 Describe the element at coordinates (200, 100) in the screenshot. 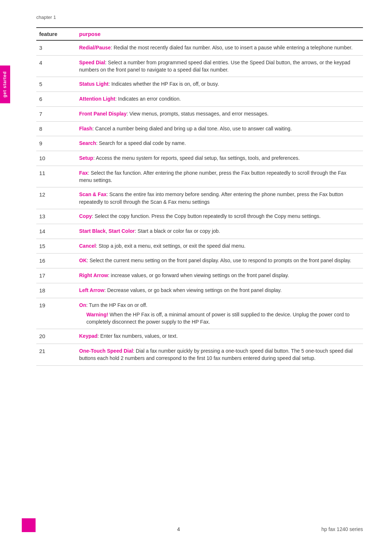

I see `table-row: 6Attention Light: Indicates an error con…` at that location.